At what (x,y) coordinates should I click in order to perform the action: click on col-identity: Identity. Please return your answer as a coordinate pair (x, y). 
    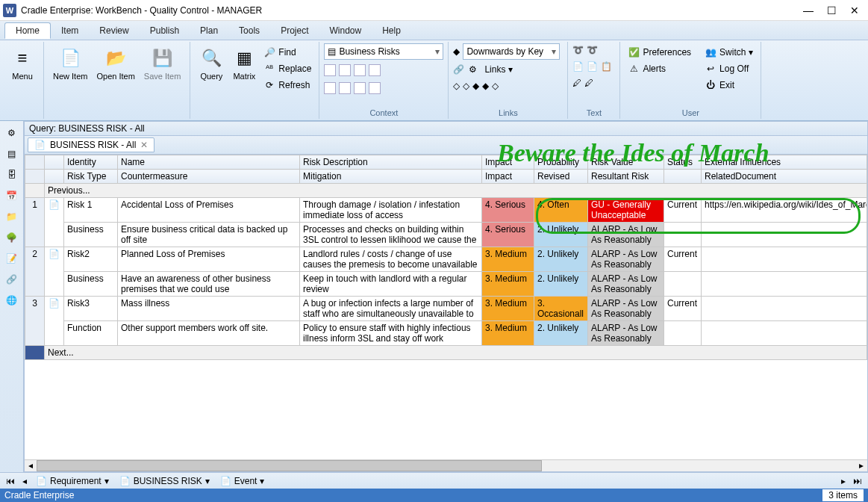
    Looking at the image, I should click on (91, 163).